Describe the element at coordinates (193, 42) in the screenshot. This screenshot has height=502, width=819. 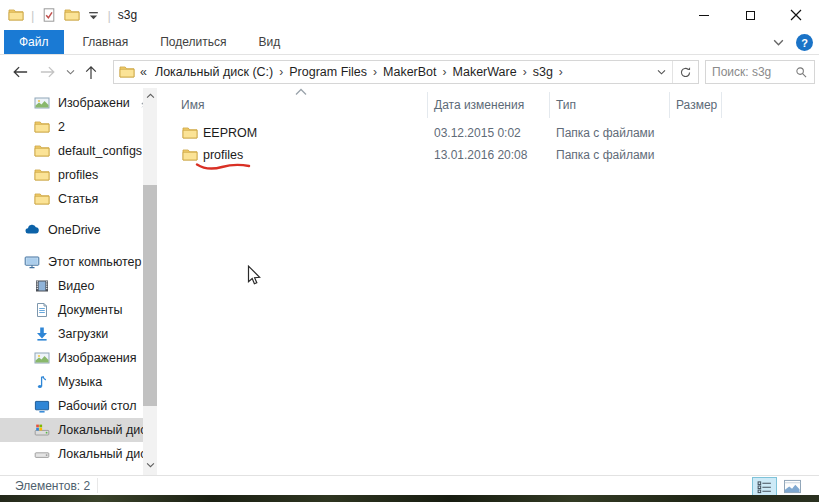
I see `tab-Поделиться: Поделиться` at that location.